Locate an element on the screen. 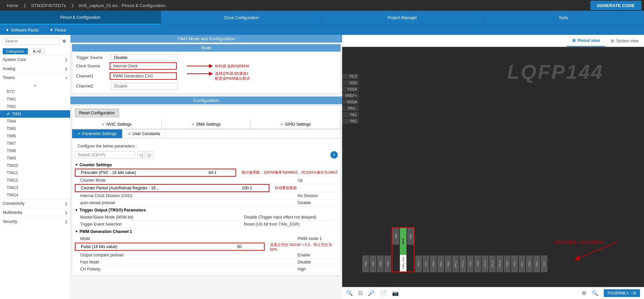  pin-box-pc4: PC4 is located at coordinates (419, 264).